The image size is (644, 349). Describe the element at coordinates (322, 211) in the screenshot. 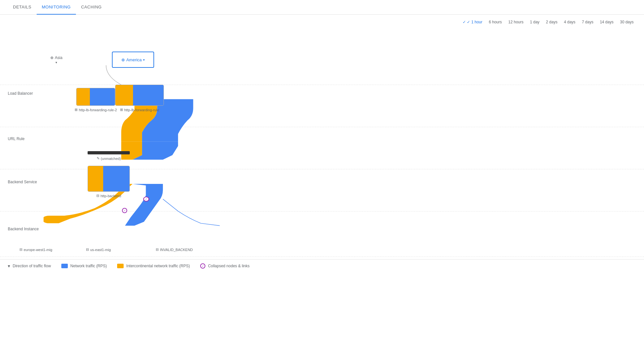

I see `divider-instance` at that location.